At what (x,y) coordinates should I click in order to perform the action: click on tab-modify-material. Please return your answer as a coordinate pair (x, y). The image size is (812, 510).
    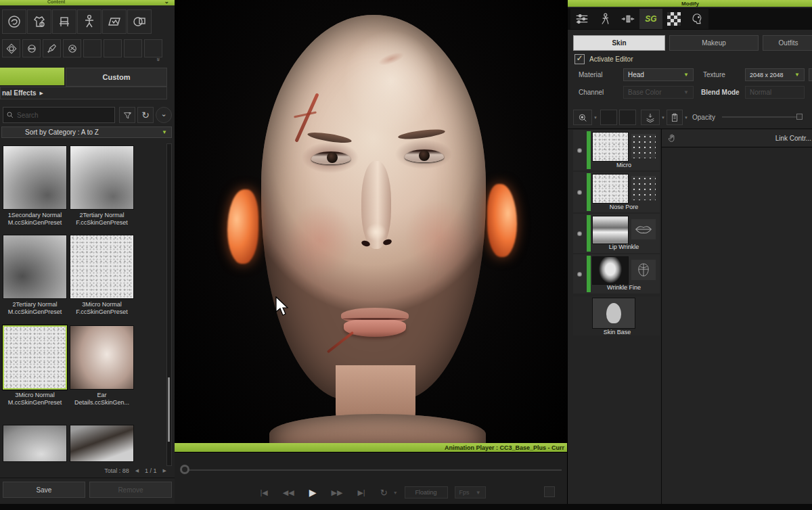
    Looking at the image, I should click on (674, 19).